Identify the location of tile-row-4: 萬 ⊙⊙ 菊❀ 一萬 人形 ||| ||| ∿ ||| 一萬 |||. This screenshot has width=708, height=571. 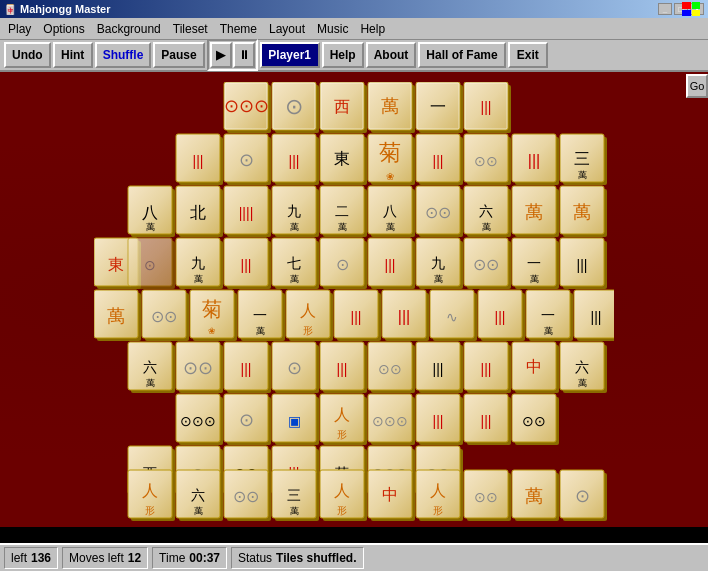
(354, 316).